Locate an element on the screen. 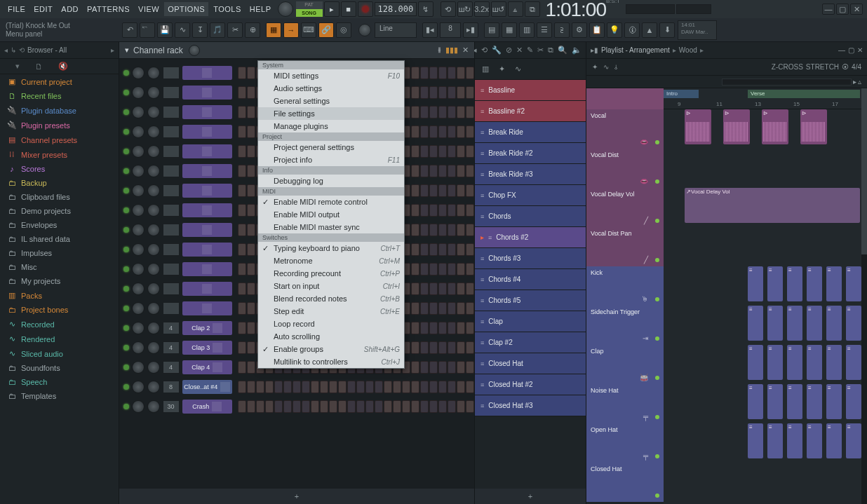  add-pattern-button: + is located at coordinates (530, 496).